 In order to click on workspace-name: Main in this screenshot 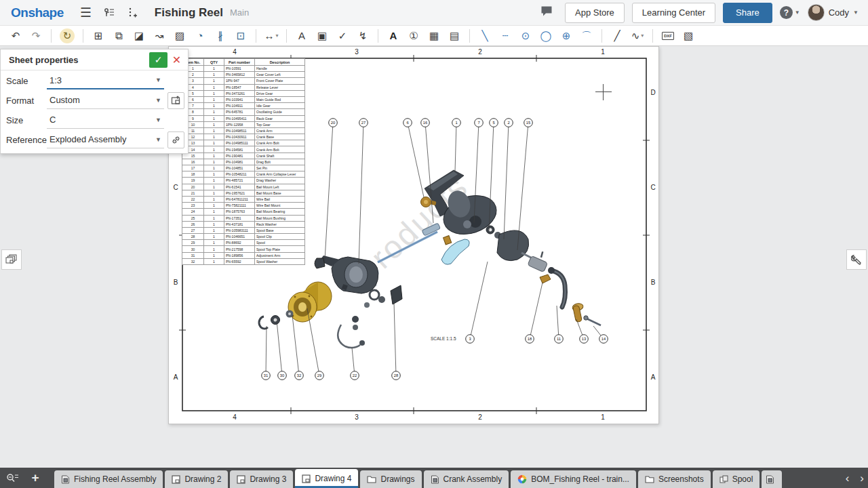, I will do `click(239, 12)`.